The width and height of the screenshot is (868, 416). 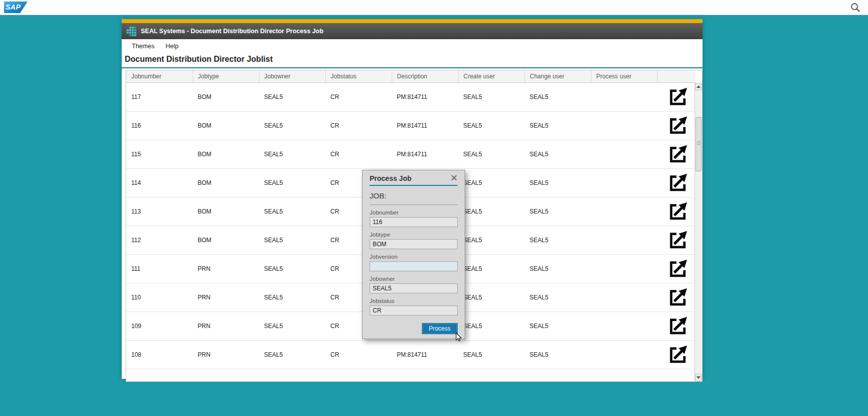 I want to click on menu-themes: Themes, so click(x=143, y=46).